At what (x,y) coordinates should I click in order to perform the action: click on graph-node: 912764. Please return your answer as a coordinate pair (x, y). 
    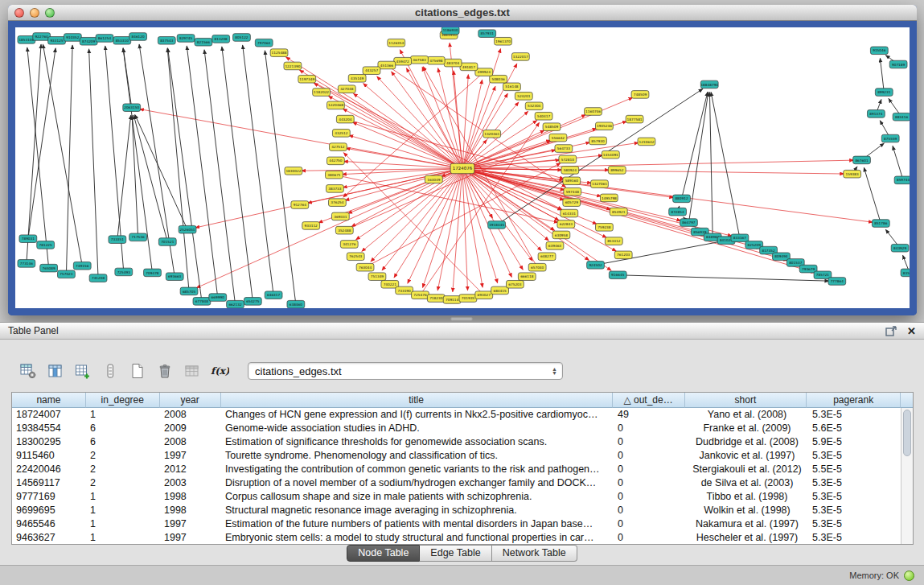
    Looking at the image, I should click on (300, 205).